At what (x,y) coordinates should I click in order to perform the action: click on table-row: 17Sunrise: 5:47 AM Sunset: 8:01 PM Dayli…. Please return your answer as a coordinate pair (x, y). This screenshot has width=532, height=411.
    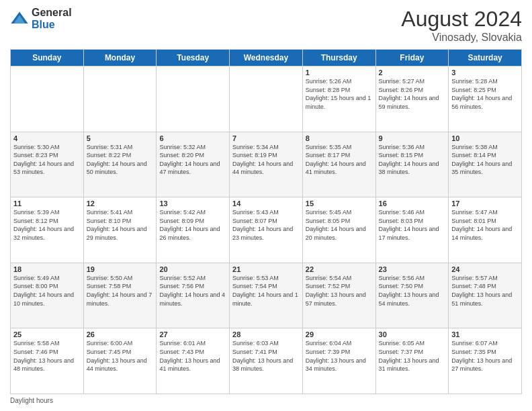
    Looking at the image, I should click on (485, 230).